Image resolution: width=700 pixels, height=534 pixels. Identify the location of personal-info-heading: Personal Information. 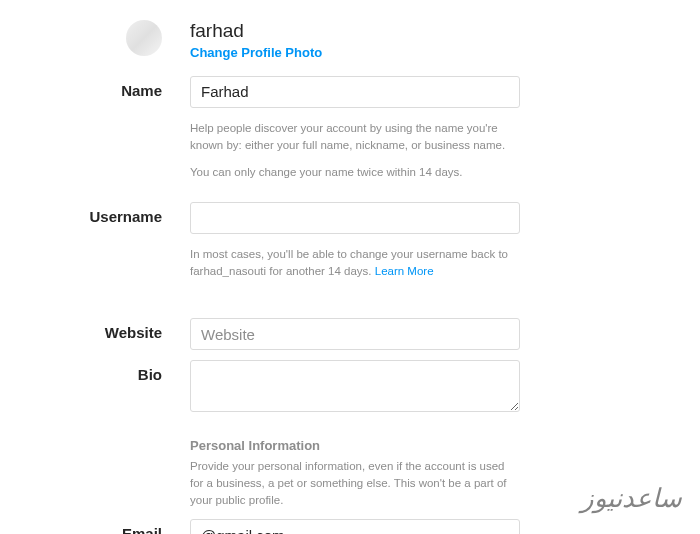
(355, 446).